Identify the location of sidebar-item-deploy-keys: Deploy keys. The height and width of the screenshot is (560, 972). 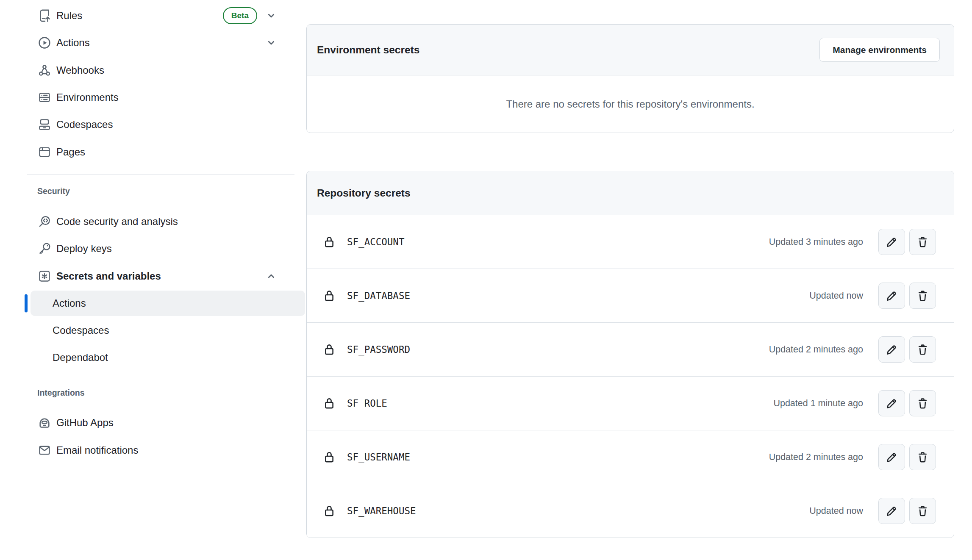
(147, 249).